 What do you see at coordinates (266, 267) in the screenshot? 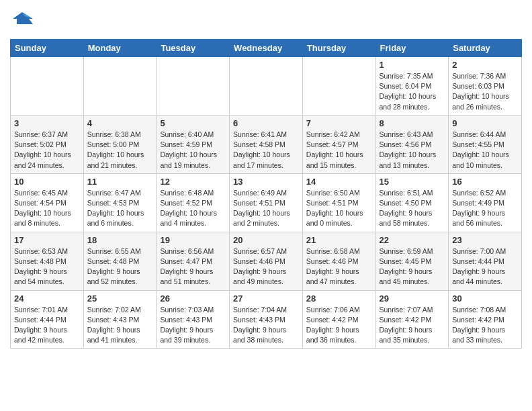
I see `day-info: Sunrise: 6:57 AM Sunset: 4:46 PM Dayligh…` at bounding box center [266, 267].